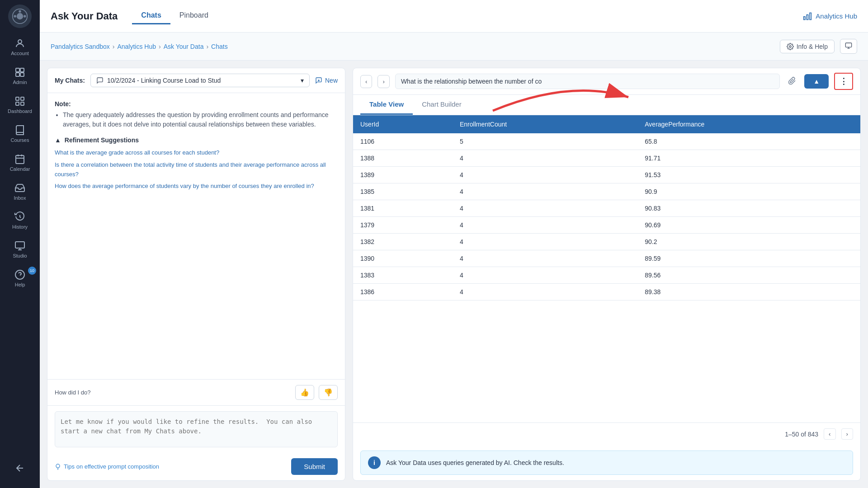  I want to click on table-row: 1382 4 90.2, so click(607, 242).